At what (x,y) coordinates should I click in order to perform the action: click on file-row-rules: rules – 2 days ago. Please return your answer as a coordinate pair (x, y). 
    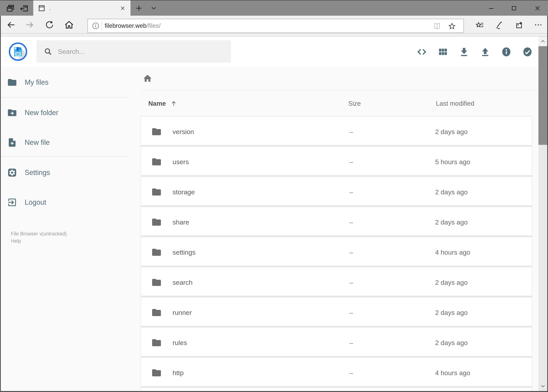
    Looking at the image, I should click on (336, 343).